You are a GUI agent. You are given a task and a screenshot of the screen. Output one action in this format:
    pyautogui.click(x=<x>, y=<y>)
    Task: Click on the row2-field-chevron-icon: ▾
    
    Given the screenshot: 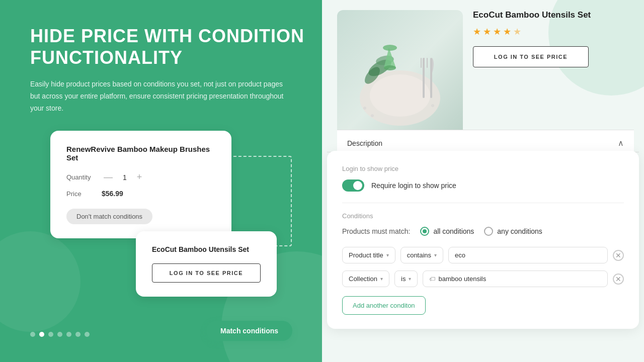 What is the action you would take?
    pyautogui.click(x=381, y=279)
    